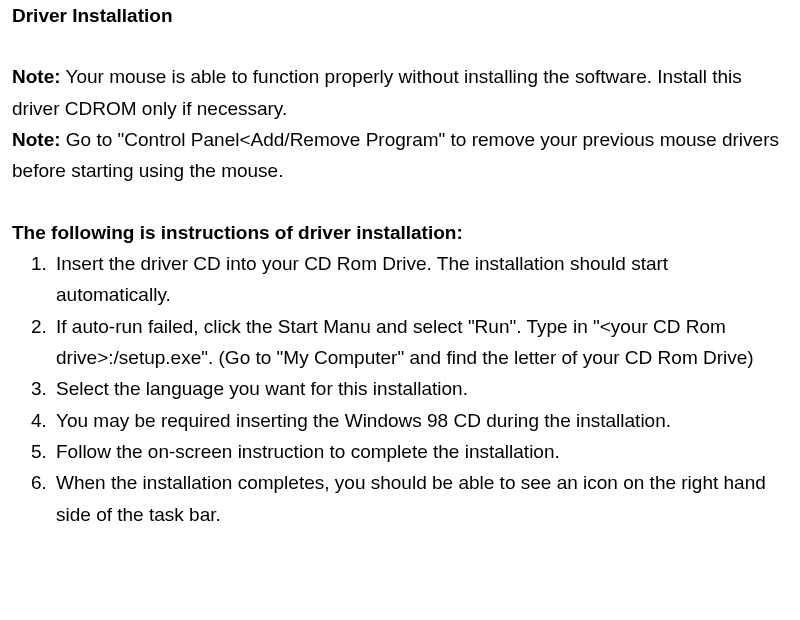 This screenshot has width=800, height=620. I want to click on note-text-2: Go to "Control Panel<Add/Remove Program"…, so click(396, 155).